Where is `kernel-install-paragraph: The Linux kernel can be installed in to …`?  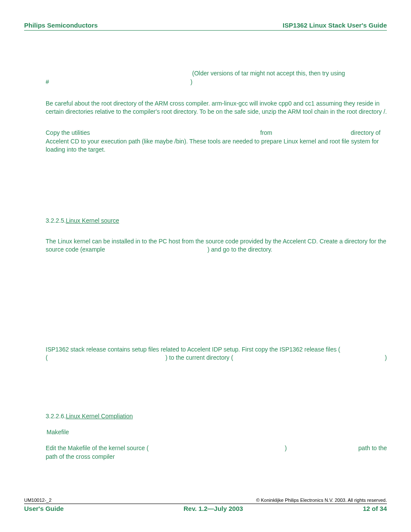 kernel-install-paragraph: The Linux kernel can be installed in to … is located at coordinates (216, 246).